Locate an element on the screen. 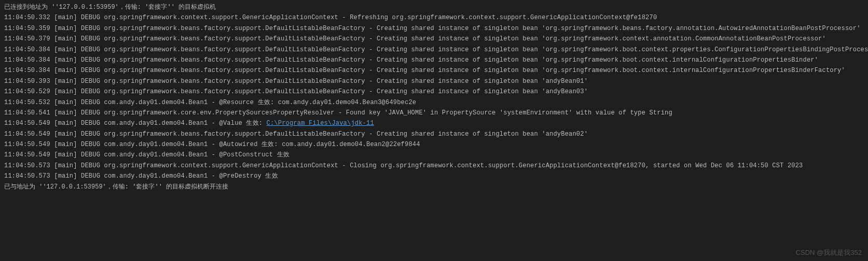 The height and width of the screenshot is (261, 868). log-message: Closing org.springframework.context.supp… is located at coordinates (576, 166).